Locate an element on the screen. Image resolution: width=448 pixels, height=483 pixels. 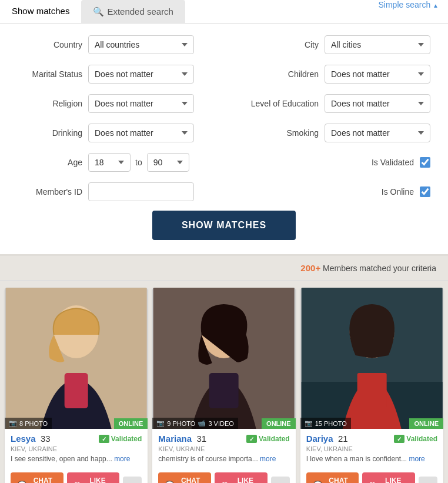
member-bio: I see sensitive, open and happ... more is located at coordinates (76, 459).